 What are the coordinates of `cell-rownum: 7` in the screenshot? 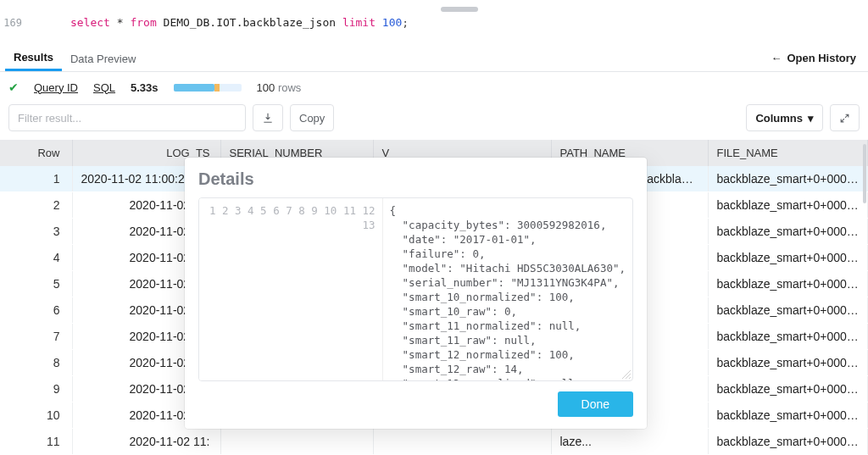 It's located at (36, 337).